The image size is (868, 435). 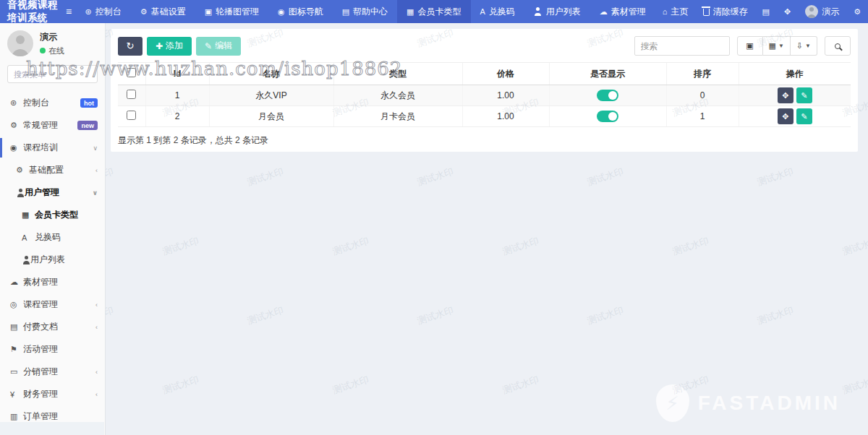 I want to click on sidebar-item-label: 兑换码, so click(x=48, y=237).